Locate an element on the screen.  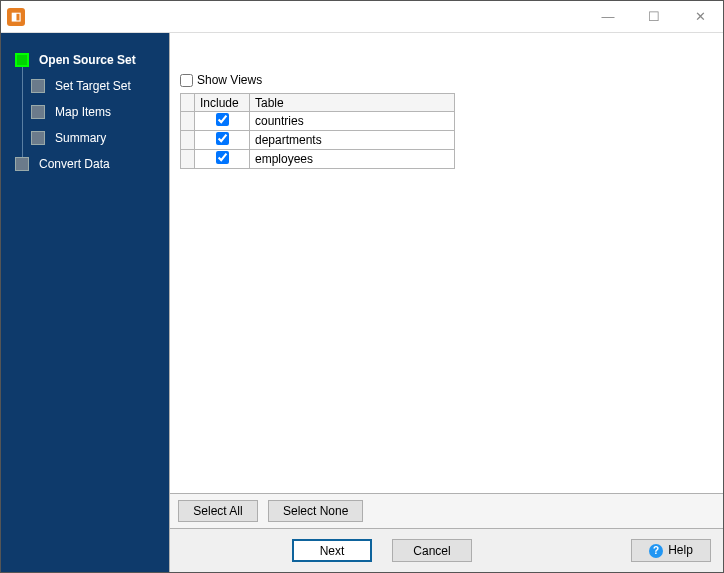
select-none-button: Select None is located at coordinates (316, 511).